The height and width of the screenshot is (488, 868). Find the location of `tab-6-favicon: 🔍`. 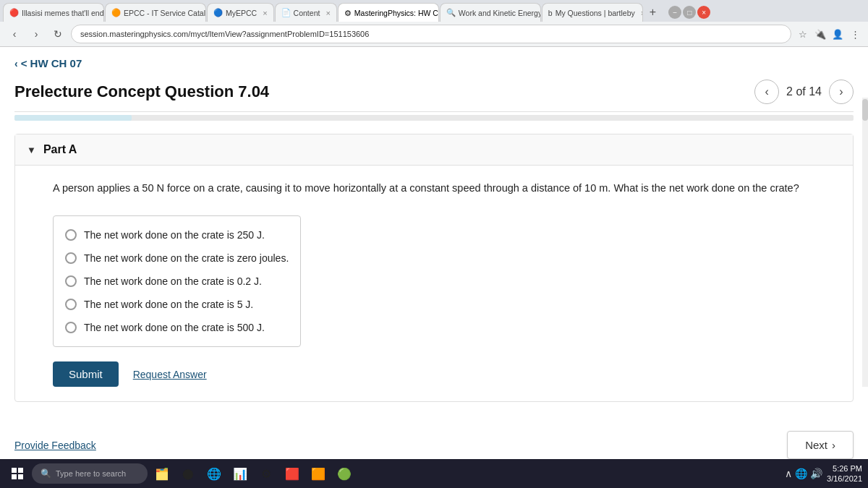

tab-6-favicon: 🔍 is located at coordinates (451, 13).